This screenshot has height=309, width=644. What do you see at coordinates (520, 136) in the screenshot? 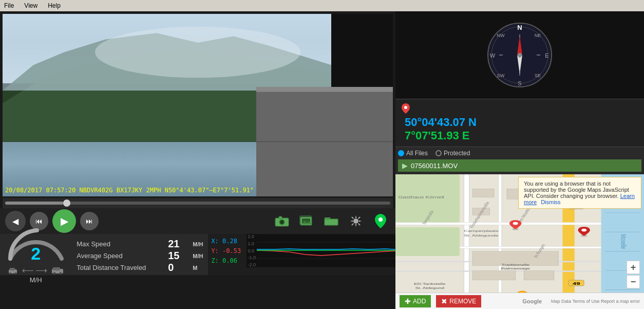
I see `coord-lon: 7°07'51.93E` at bounding box center [520, 136].